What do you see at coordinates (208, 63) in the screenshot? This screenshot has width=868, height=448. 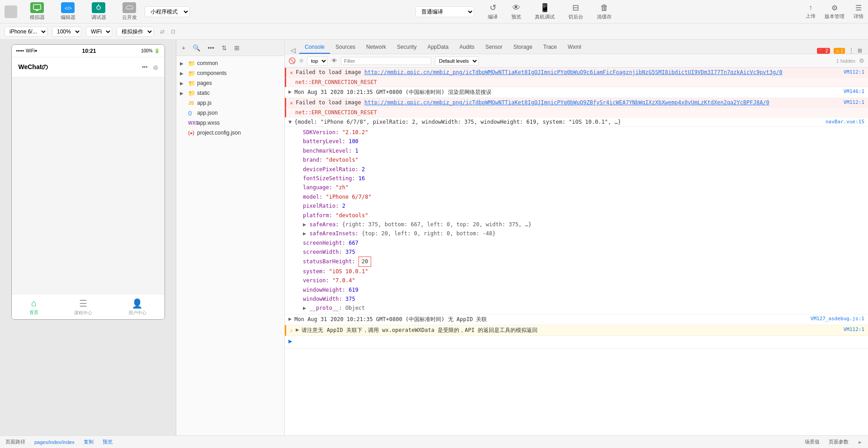 I see `tree-label-common: common` at bounding box center [208, 63].